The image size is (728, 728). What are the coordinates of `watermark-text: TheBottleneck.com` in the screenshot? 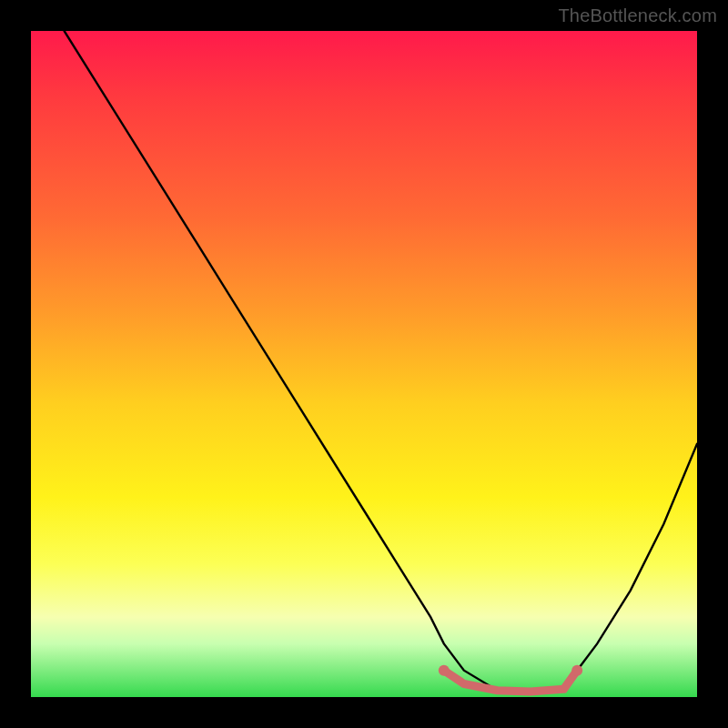 It's located at (637, 16).